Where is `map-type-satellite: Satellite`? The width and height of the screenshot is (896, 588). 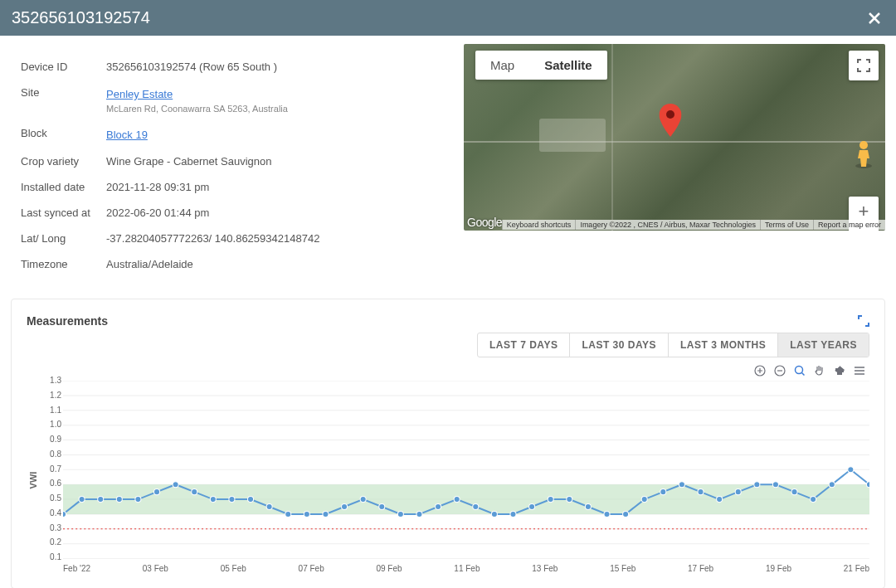
map-type-satellite: Satellite is located at coordinates (568, 65).